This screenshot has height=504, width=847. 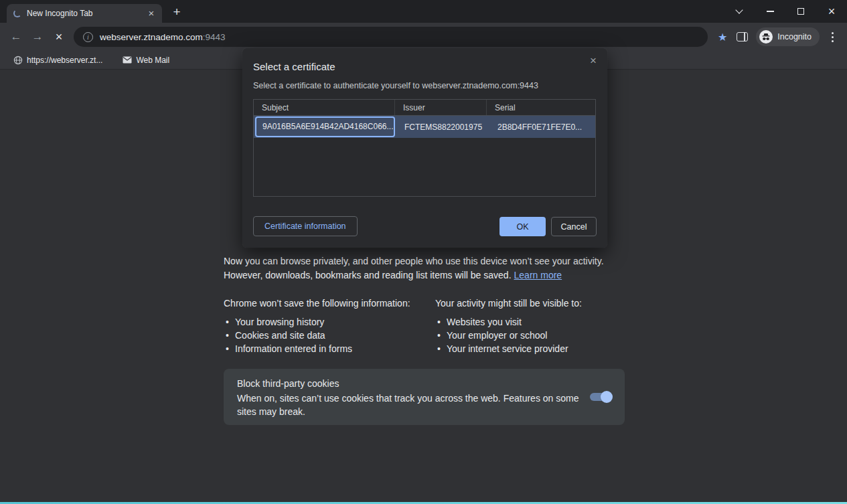 What do you see at coordinates (127, 60) in the screenshot?
I see `mail-icon` at bounding box center [127, 60].